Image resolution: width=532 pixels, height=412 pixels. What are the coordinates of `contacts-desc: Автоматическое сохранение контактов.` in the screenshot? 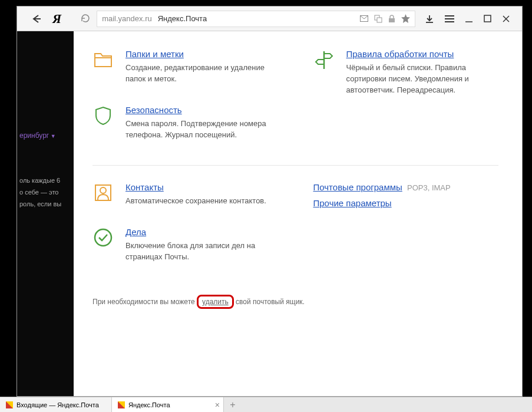 It's located at (201, 202).